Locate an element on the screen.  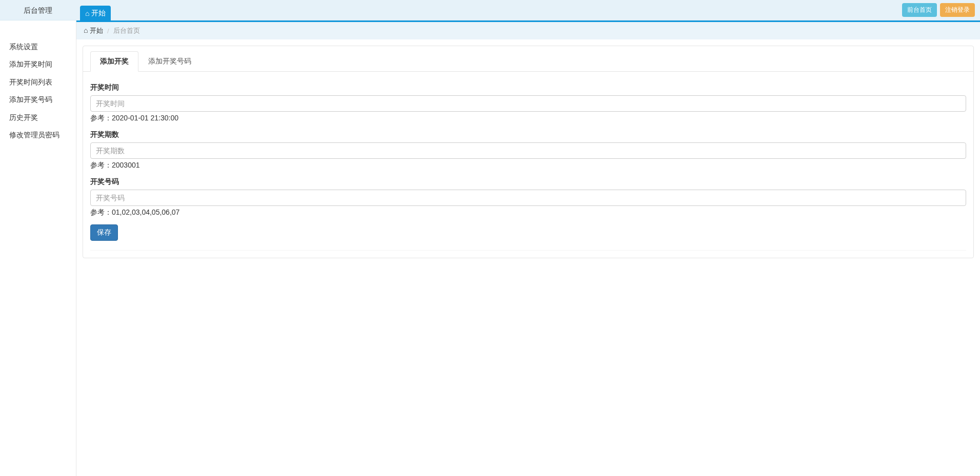
form-group-period: 开奖期数 参考：2003001 is located at coordinates (528, 150).